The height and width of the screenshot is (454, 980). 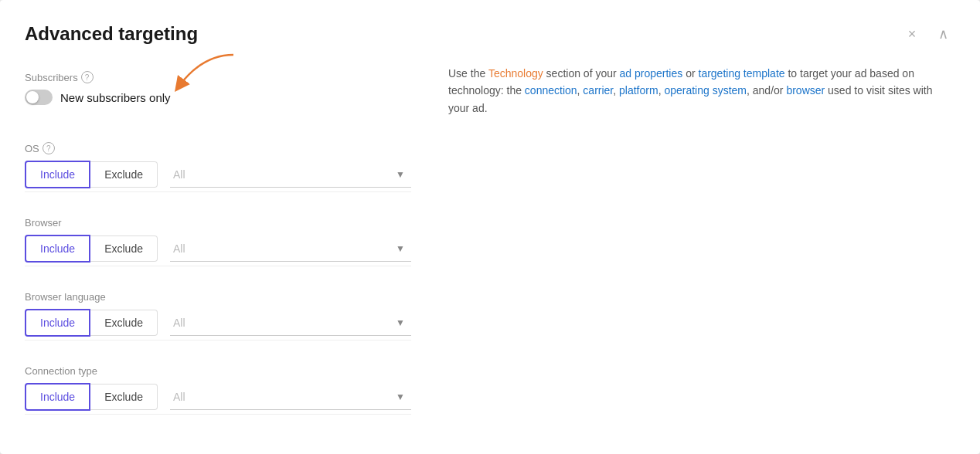 What do you see at coordinates (551, 90) in the screenshot?
I see `info-connection: connection` at bounding box center [551, 90].